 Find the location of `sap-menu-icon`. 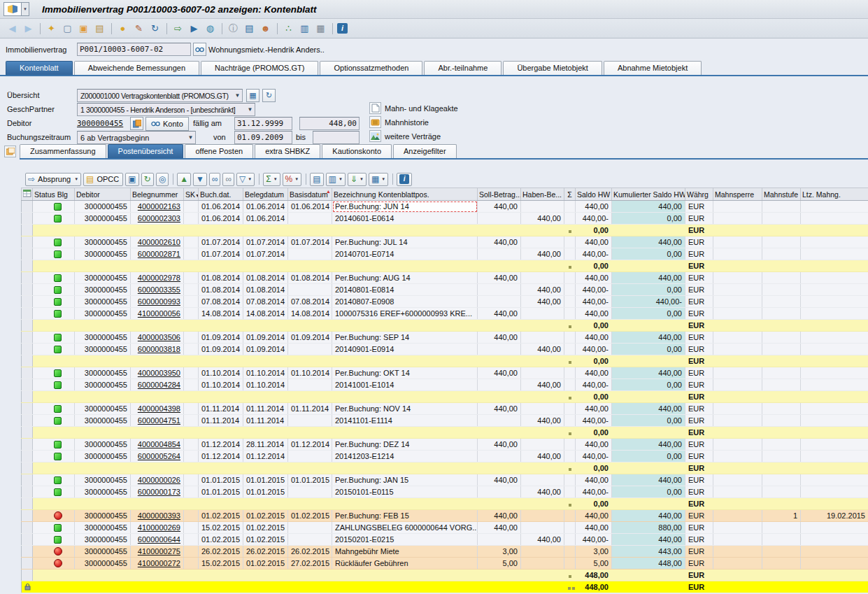

sap-menu-icon is located at coordinates (13, 9).